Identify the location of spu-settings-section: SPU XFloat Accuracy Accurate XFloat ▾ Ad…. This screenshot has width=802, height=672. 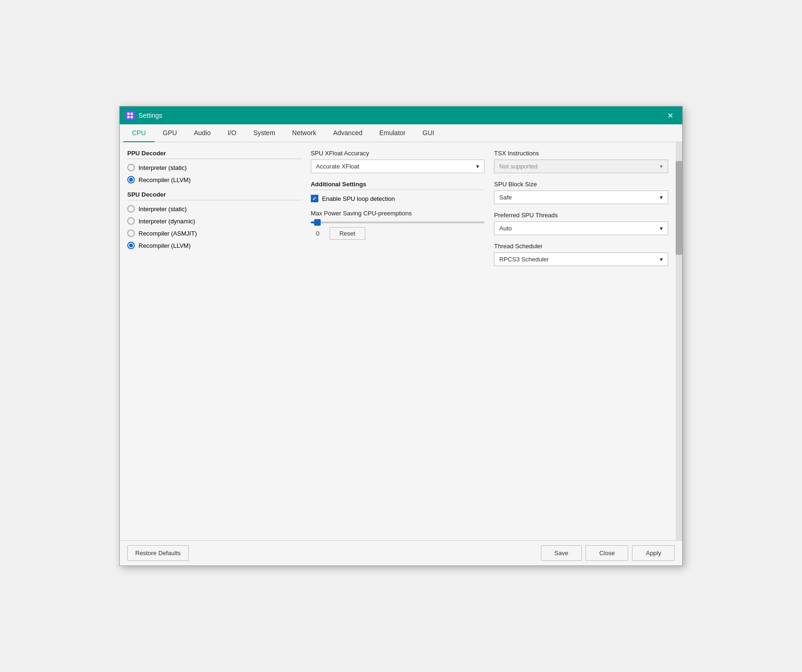
(398, 212).